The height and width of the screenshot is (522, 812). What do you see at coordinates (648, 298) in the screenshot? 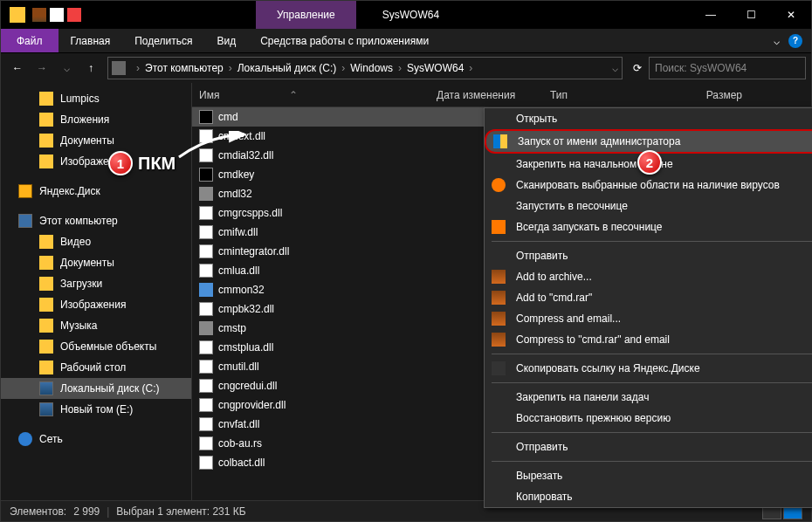
I see `context-menu-item: Add to "cmd.rar"` at bounding box center [648, 298].